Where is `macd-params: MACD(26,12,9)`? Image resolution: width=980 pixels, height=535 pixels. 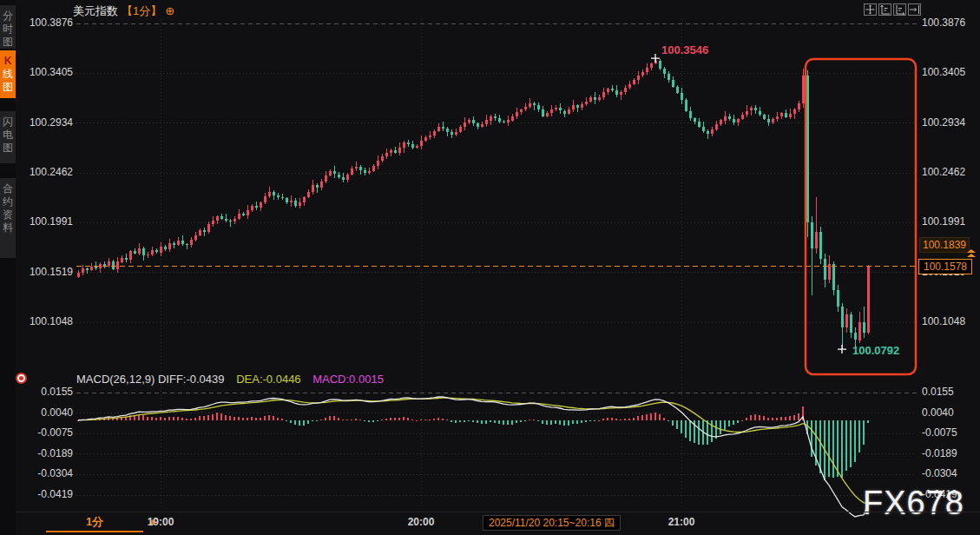 macd-params: MACD(26,12,9) is located at coordinates (115, 379).